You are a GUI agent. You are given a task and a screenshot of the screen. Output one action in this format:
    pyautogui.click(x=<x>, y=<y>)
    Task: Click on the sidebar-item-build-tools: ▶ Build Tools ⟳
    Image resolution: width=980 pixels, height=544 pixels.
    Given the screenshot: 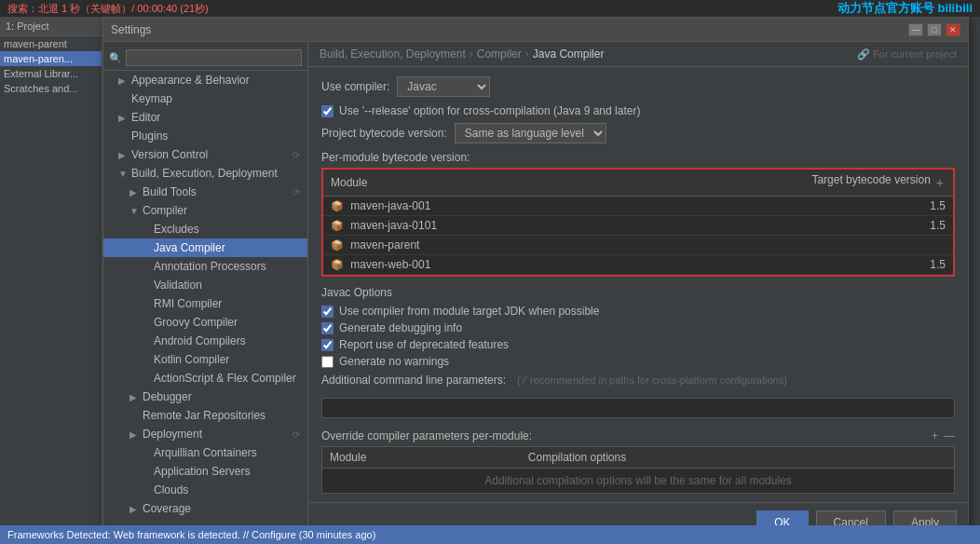 What is the action you would take?
    pyautogui.click(x=205, y=192)
    